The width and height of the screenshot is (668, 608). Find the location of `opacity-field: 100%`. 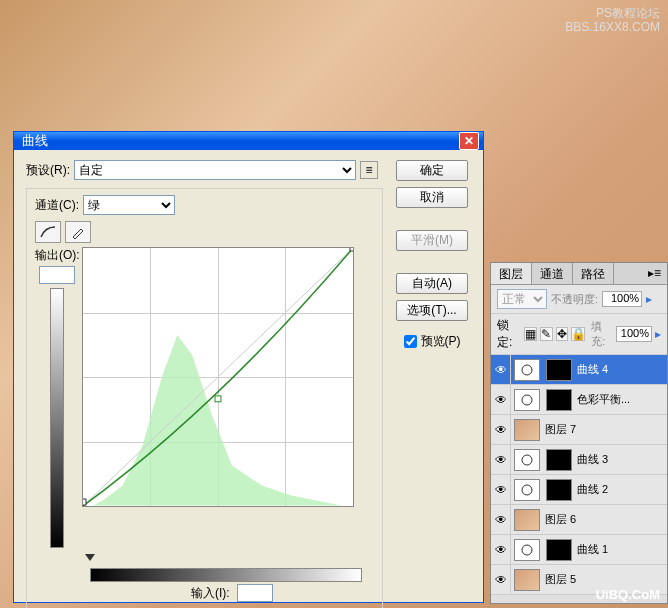

opacity-field: 100% is located at coordinates (622, 299).